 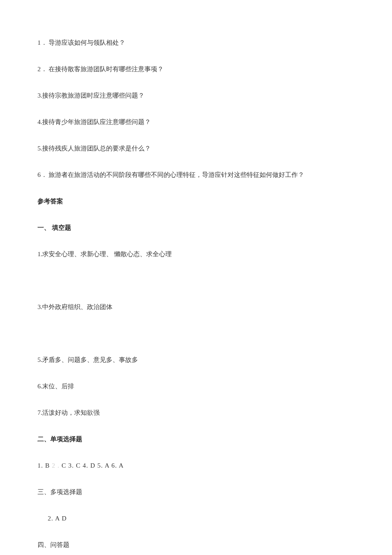 I want to click on fill-blank-answer-3: 3.中外政府组织、政治团体, so click(x=196, y=307).